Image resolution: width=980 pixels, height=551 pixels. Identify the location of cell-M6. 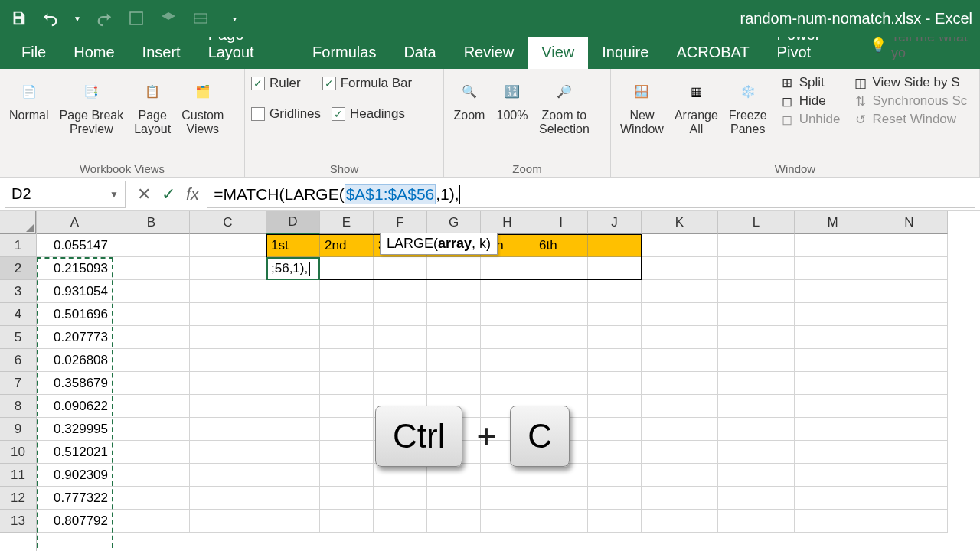
(833, 360).